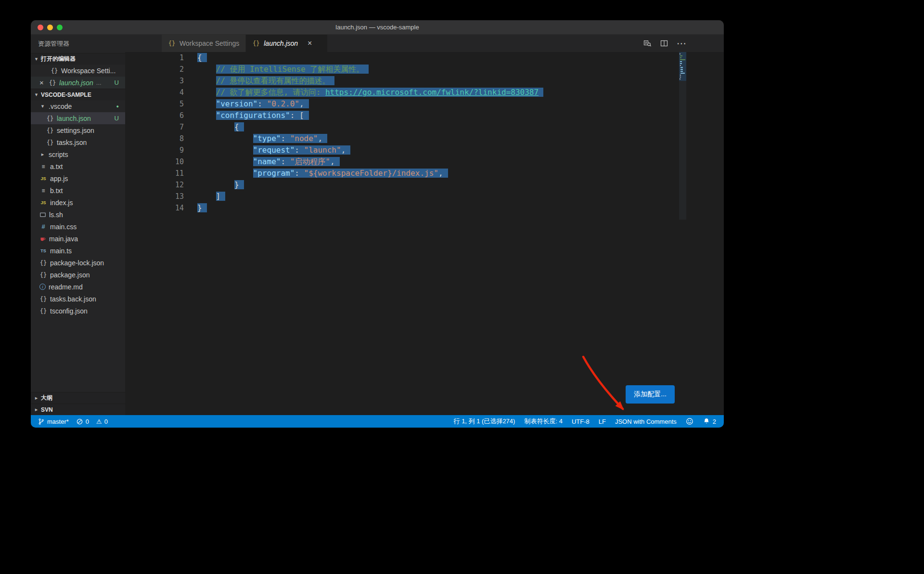 The height and width of the screenshot is (574, 924). What do you see at coordinates (424, 173) in the screenshot?
I see `code-line-11: 11 "program": "${workspaceFolder}/index.…` at bounding box center [424, 173].